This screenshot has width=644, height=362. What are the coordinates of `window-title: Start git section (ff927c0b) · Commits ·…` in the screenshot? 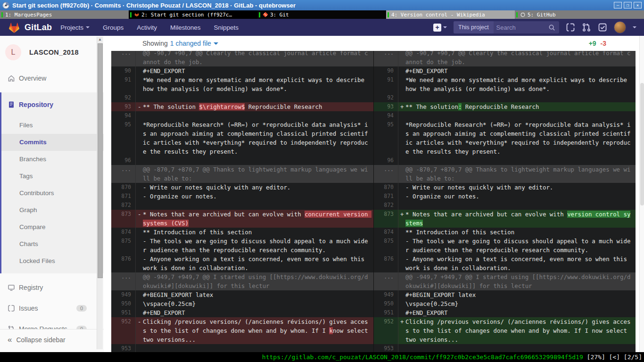 It's located at (154, 6).